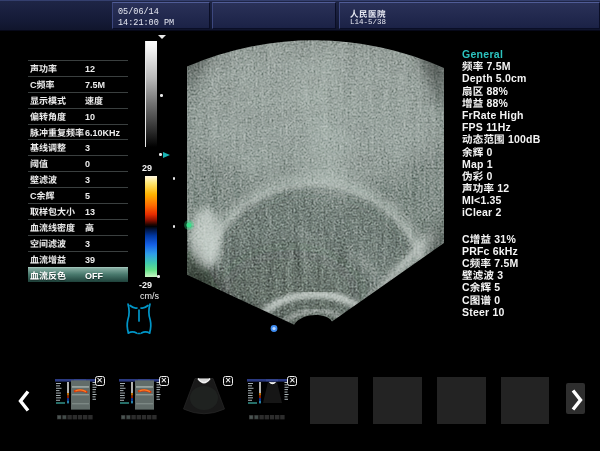  What do you see at coordinates (90, 69) in the screenshot?
I see `param-value: 12` at bounding box center [90, 69].